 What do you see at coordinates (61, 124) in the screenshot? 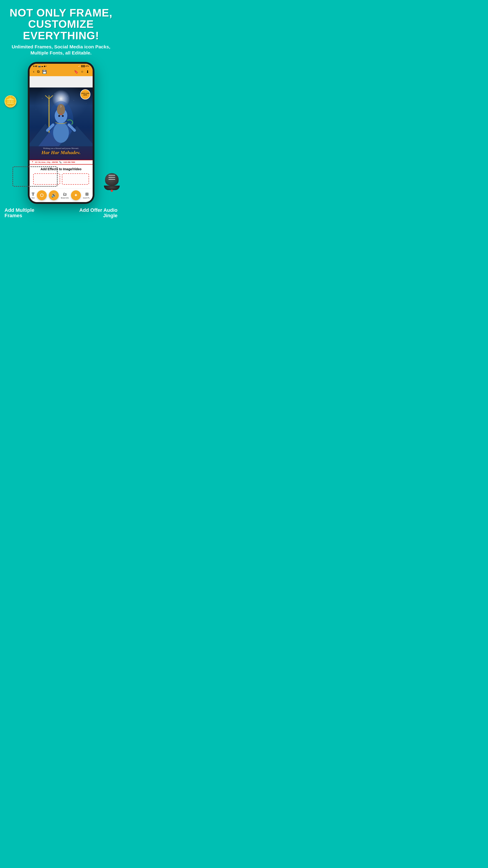
I see `poster-area: ☽` at bounding box center [61, 124].